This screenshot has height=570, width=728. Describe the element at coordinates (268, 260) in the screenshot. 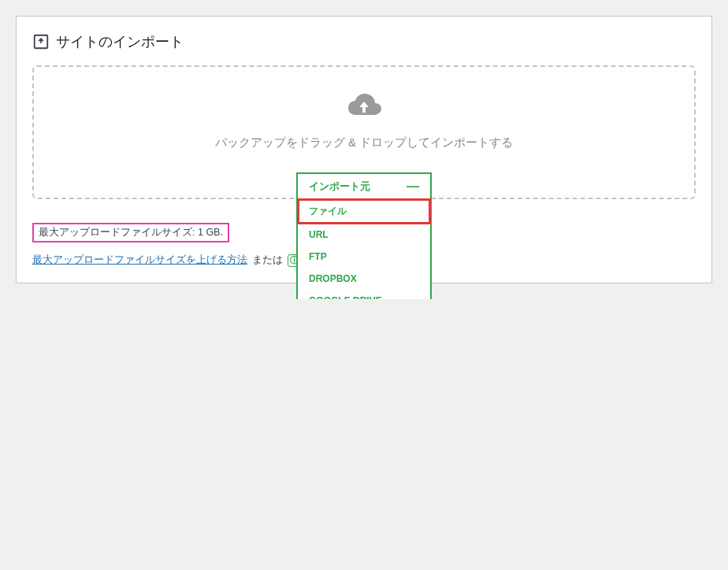

I see `or-text: または` at that location.